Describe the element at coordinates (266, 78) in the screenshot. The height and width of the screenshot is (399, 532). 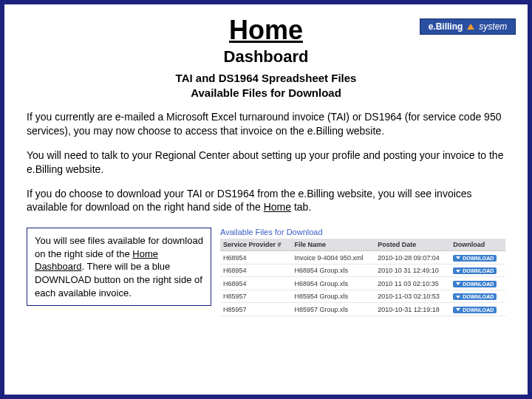
I see `subhead-line-1: TAI and DS1964 Spreadsheet Files` at that location.